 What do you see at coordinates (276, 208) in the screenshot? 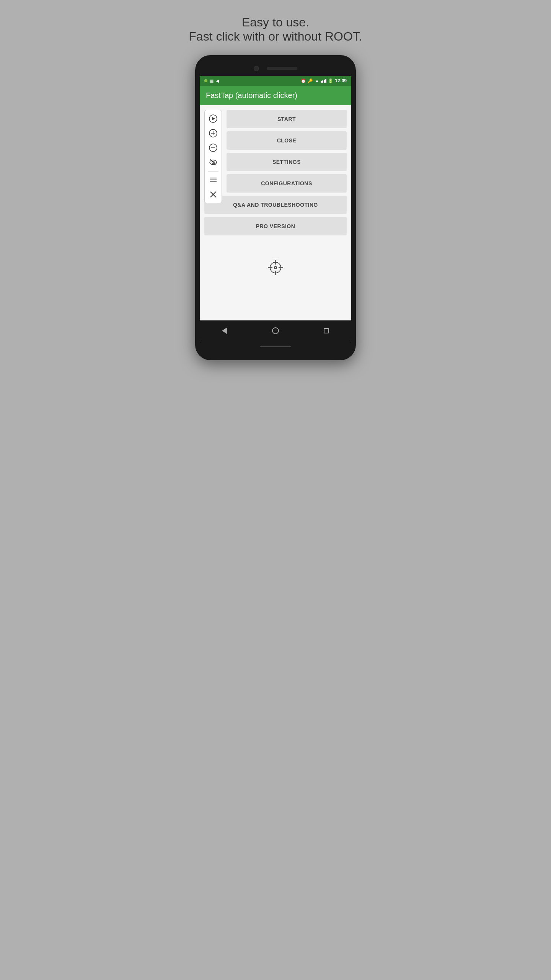
I see `phone-screen: ▦ ◀ ⏰ 🔑 ▲ 🔋 12:09` at bounding box center [276, 208].